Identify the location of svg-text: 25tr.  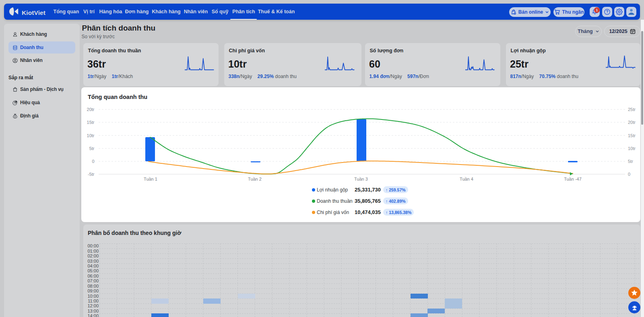
(632, 109).